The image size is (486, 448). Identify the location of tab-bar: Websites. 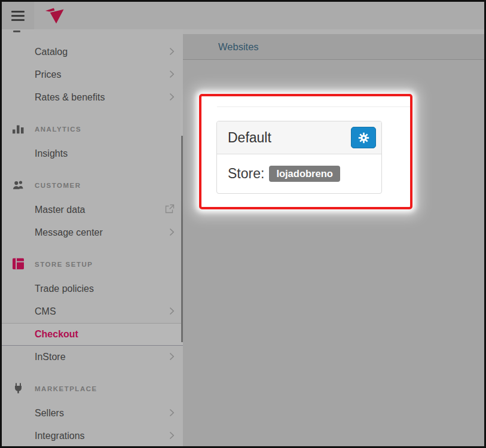
(334, 47).